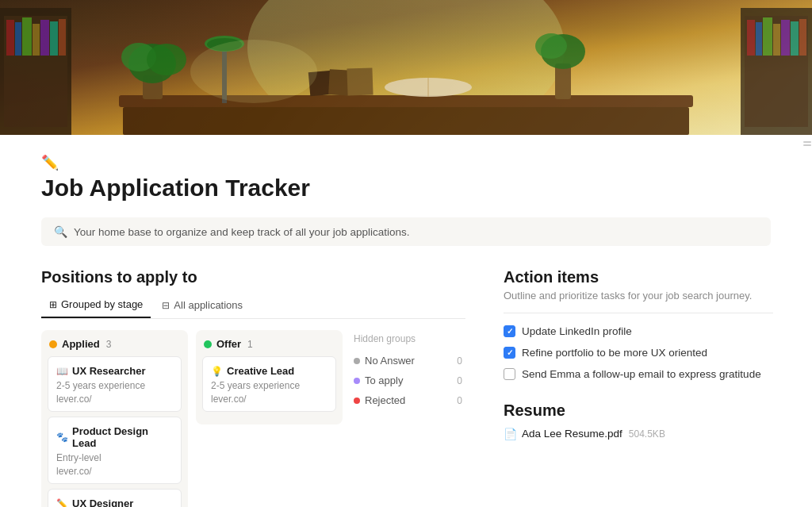  Describe the element at coordinates (408, 381) in the screenshot. I see `hidden-item-to-apply: To apply 0` at that location.